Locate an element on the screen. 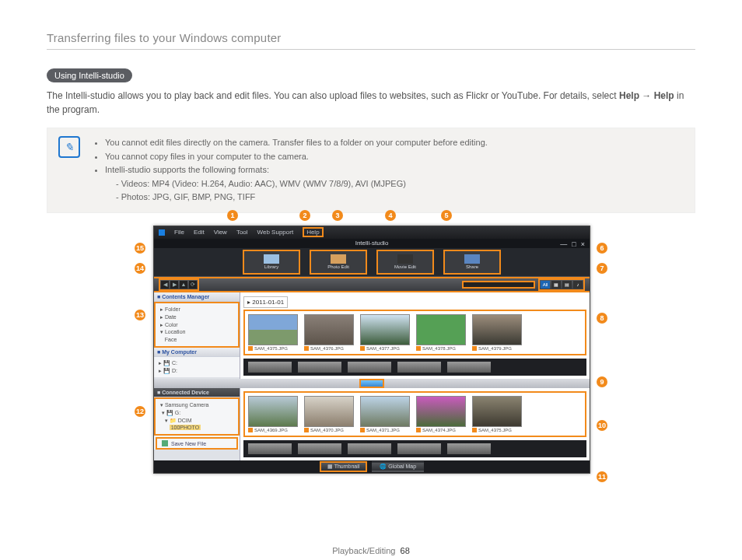  filter-video-icon: ▤ is located at coordinates (567, 285).